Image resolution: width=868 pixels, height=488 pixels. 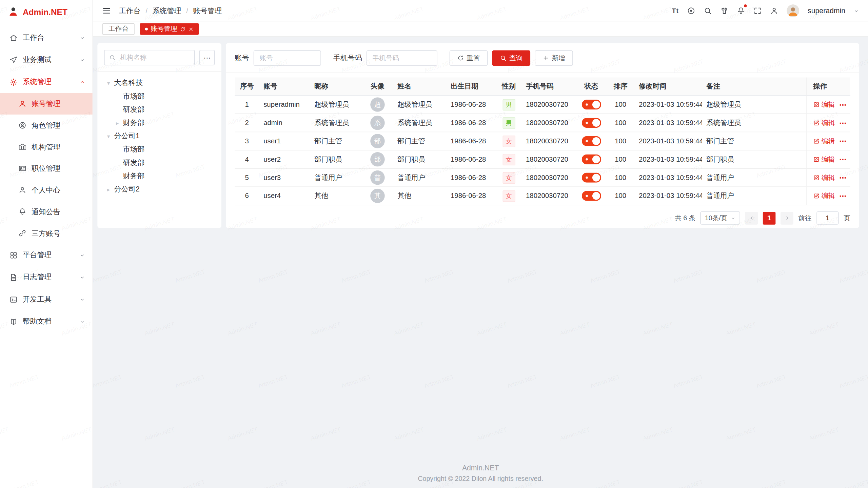 I want to click on add-button: 新增, so click(x=554, y=58).